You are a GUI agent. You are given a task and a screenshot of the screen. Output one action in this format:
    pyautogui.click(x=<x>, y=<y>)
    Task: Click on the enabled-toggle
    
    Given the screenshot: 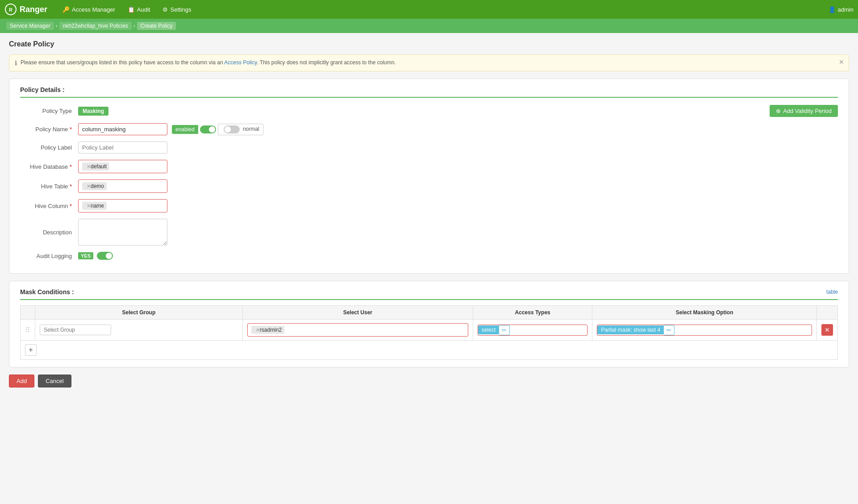 What is the action you would take?
    pyautogui.click(x=208, y=129)
    